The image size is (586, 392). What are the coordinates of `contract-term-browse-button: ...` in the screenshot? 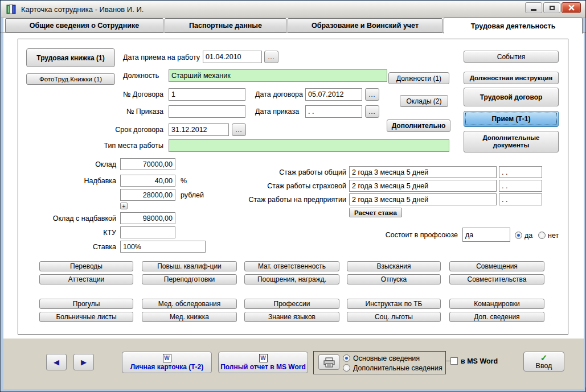 It's located at (239, 130).